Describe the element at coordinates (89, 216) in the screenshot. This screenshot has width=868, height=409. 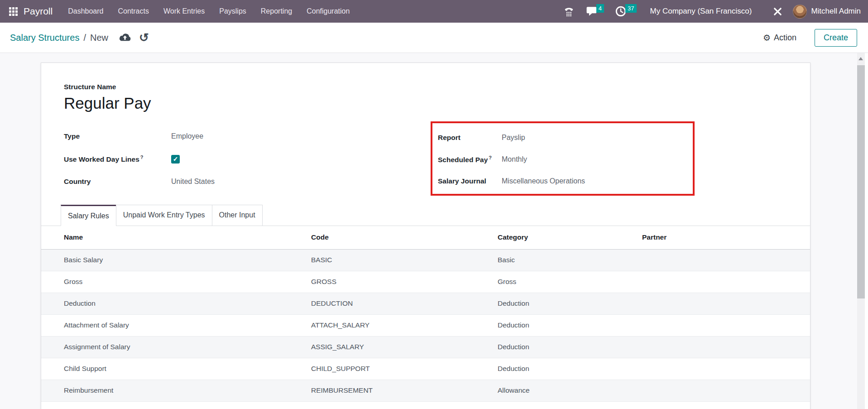
I see `tab-salary-rules: Salary Rules` at that location.